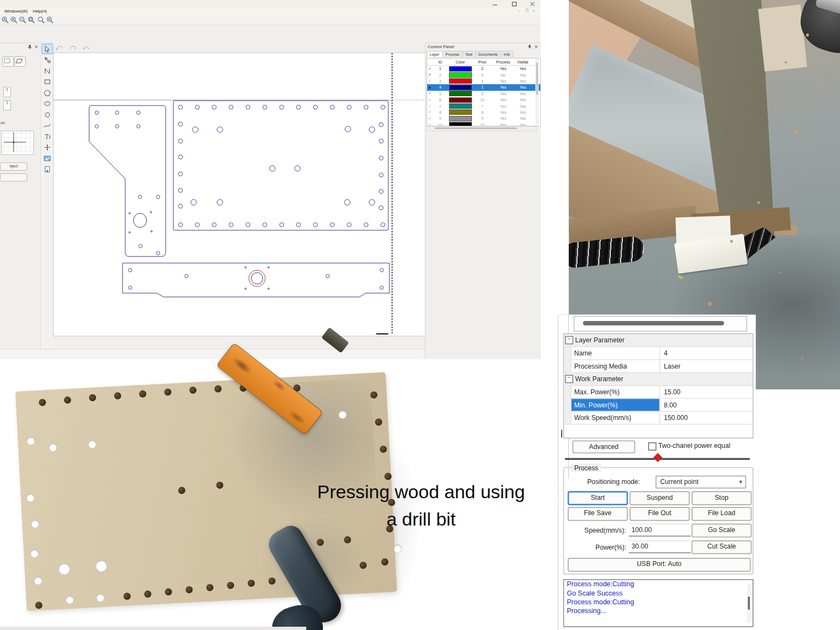 This screenshot has height=630, width=840. What do you see at coordinates (30, 47) in the screenshot?
I see `pin-icon` at bounding box center [30, 47].